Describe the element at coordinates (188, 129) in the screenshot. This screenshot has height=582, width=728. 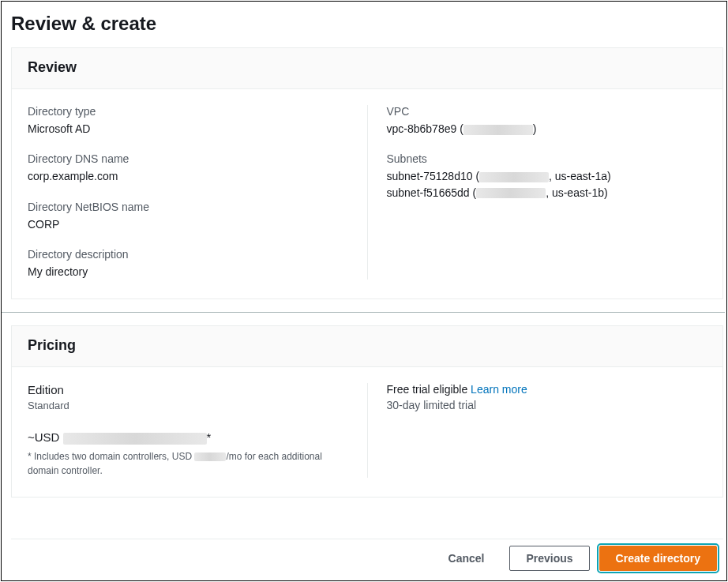
I see `directory-type-value: Microsoft AD` at that location.